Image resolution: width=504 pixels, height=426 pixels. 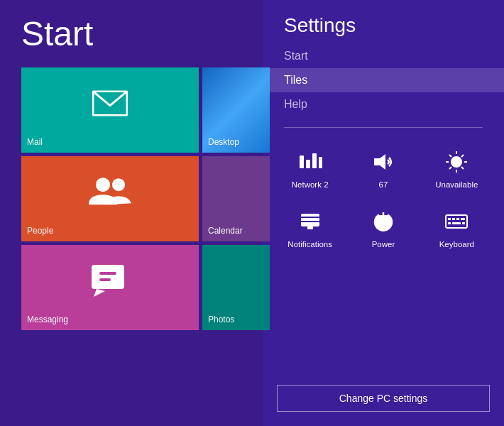 What do you see at coordinates (383, 168) in the screenshot?
I see `volume-icon-item: 67` at bounding box center [383, 168].